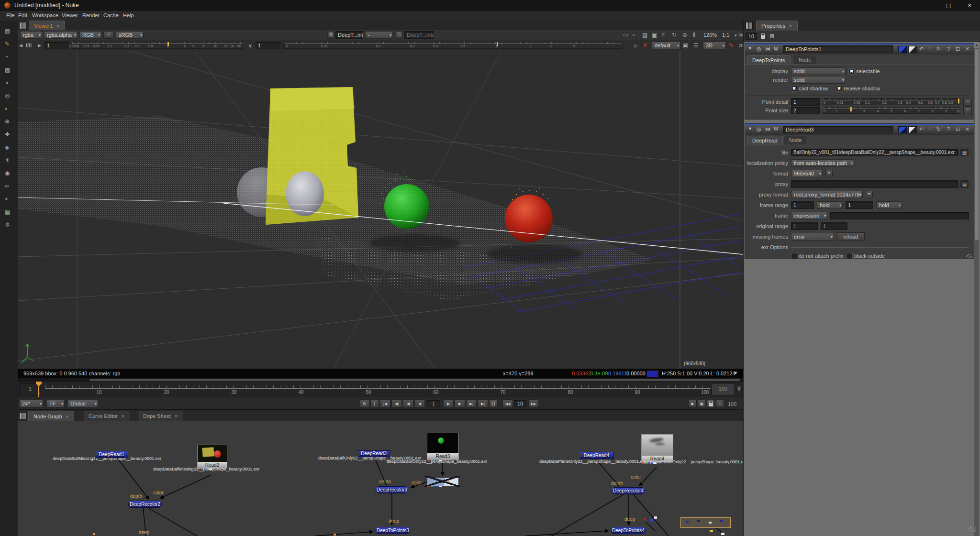 Image resolution: width=980 pixels, height=536 pixels. What do you see at coordinates (7, 134) in the screenshot?
I see `transform-toolbar-icon: ✚` at bounding box center [7, 134].